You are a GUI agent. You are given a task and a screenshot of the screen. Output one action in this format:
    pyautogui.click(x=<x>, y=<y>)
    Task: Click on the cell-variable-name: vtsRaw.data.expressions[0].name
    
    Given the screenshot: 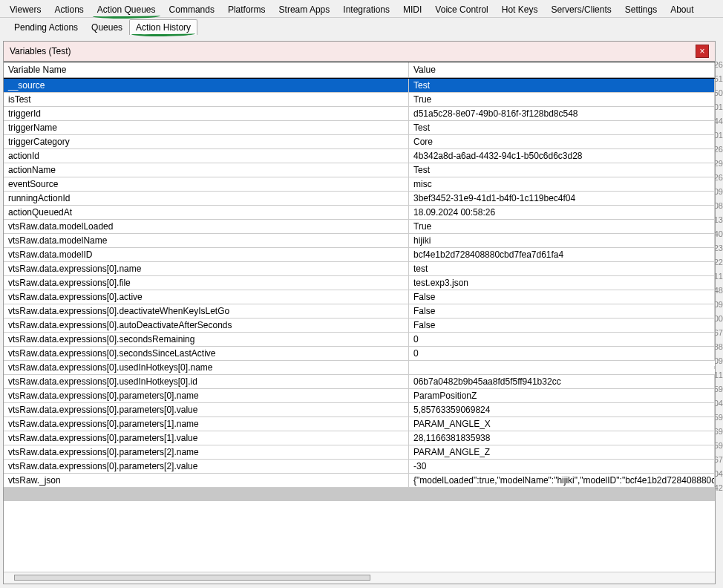 What is the action you would take?
    pyautogui.click(x=206, y=269)
    